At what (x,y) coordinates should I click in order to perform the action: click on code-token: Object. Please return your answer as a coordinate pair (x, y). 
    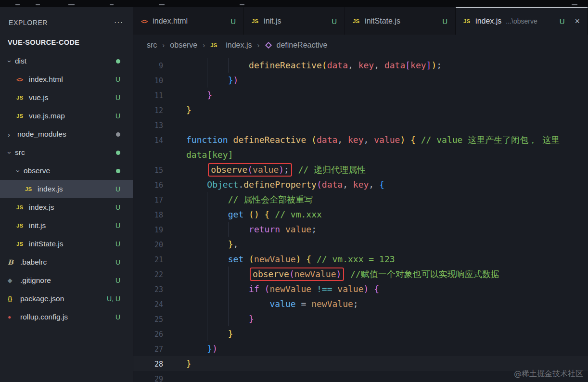
    Looking at the image, I should click on (222, 185).